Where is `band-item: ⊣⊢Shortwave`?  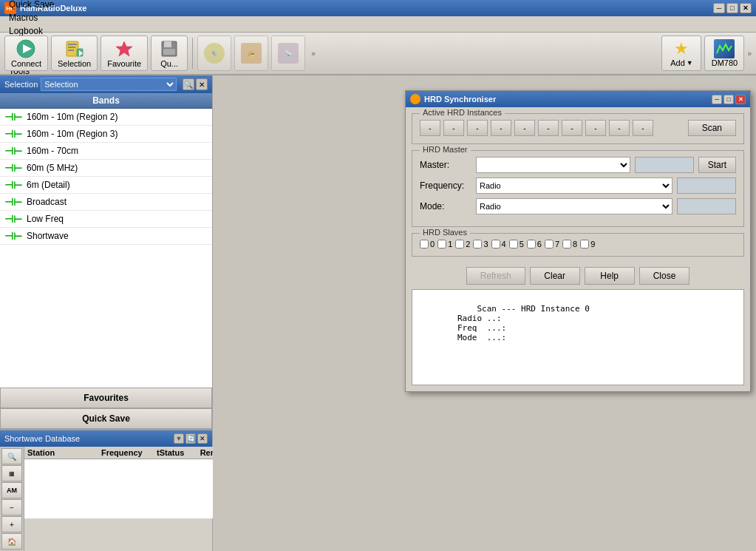 band-item: ⊣⊢Shortwave is located at coordinates (106, 237).